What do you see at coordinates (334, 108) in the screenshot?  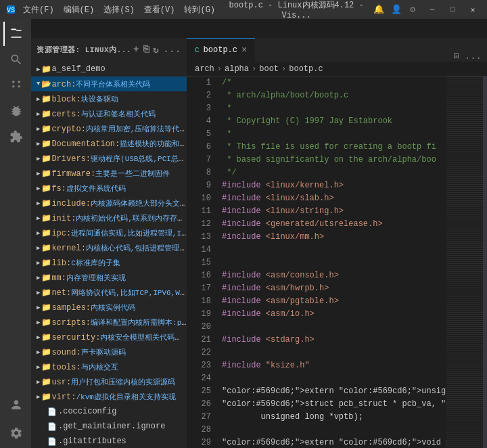 I see `code-line-3: *` at bounding box center [334, 108].